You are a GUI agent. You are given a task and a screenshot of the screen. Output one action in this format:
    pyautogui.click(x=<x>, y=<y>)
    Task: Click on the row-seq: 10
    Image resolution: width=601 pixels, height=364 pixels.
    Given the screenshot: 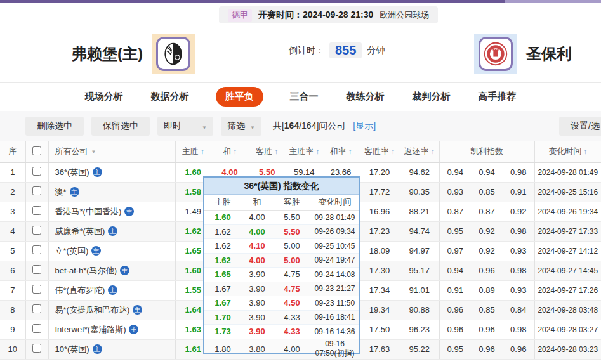 What is the action you would take?
    pyautogui.click(x=13, y=349)
    